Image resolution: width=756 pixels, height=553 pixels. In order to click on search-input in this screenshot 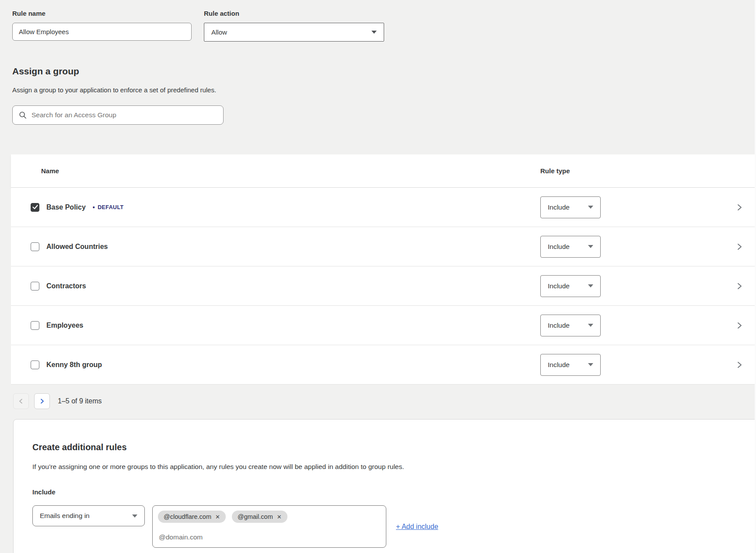, I will do `click(124, 115)`.